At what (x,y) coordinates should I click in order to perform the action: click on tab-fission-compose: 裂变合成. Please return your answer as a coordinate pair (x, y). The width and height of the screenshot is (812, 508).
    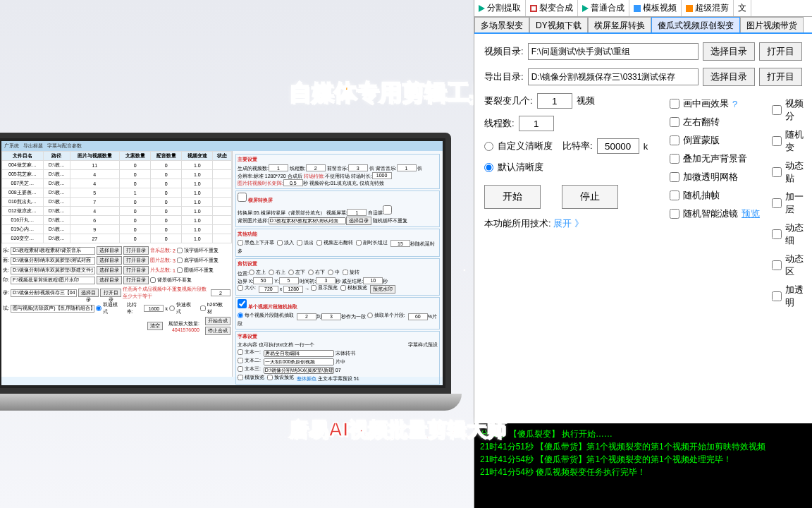
    Looking at the image, I should click on (552, 8).